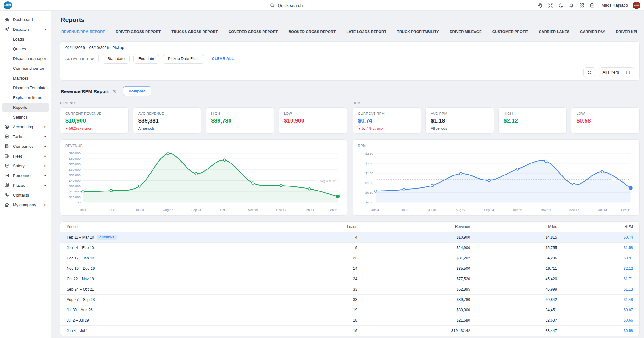 The height and width of the screenshot is (338, 644). I want to click on rpm-link: $1.48, so click(599, 300).